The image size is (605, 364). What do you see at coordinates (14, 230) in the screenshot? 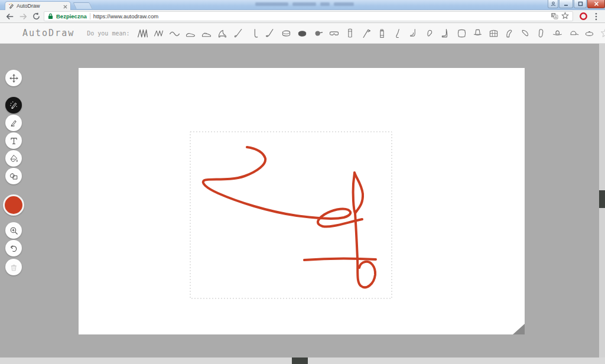
I see `magnifier-icon` at bounding box center [14, 230].